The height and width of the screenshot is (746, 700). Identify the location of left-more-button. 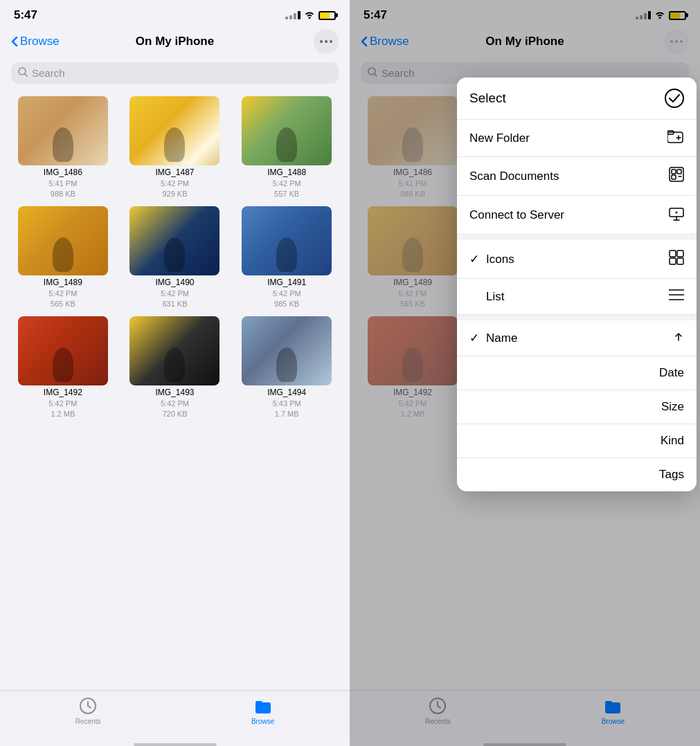
(326, 42).